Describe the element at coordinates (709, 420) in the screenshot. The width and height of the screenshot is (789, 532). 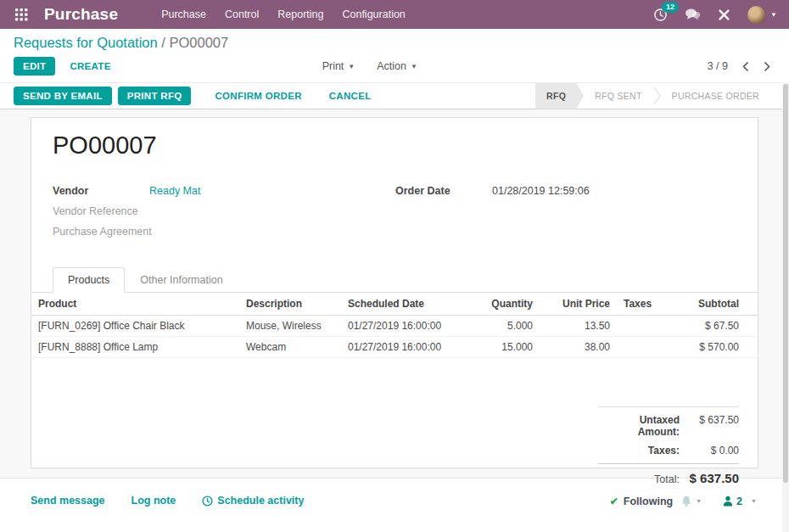
I see `untaxed-amount-value: $ 637.50` at that location.